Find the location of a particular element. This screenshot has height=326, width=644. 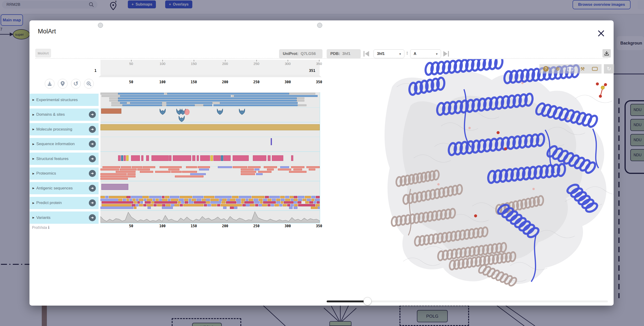

ruler-handle-left is located at coordinates (100, 25).